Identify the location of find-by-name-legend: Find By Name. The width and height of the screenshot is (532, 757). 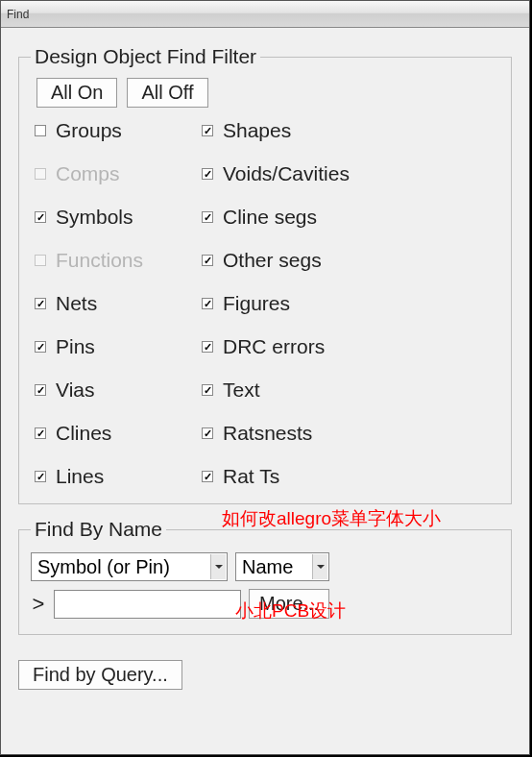
(98, 529).